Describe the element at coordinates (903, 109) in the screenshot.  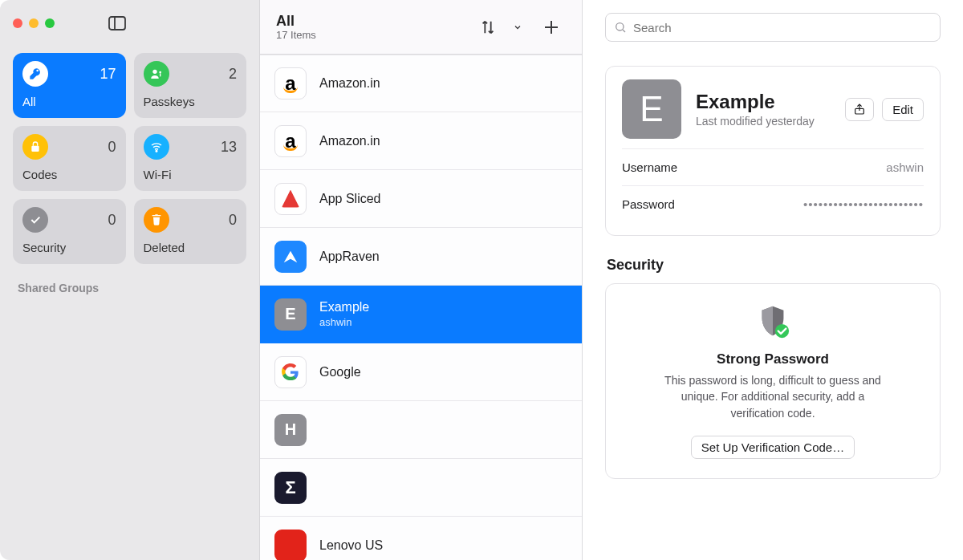
I see `edit-label: Edit` at that location.